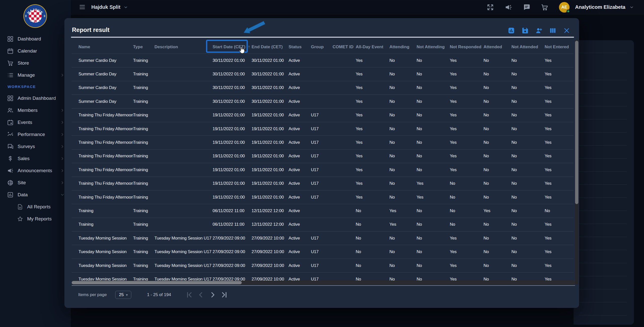 This screenshot has height=327, width=644. Describe the element at coordinates (35, 207) in the screenshot. I see `sidebar-item-all-reports: All Reports` at that location.